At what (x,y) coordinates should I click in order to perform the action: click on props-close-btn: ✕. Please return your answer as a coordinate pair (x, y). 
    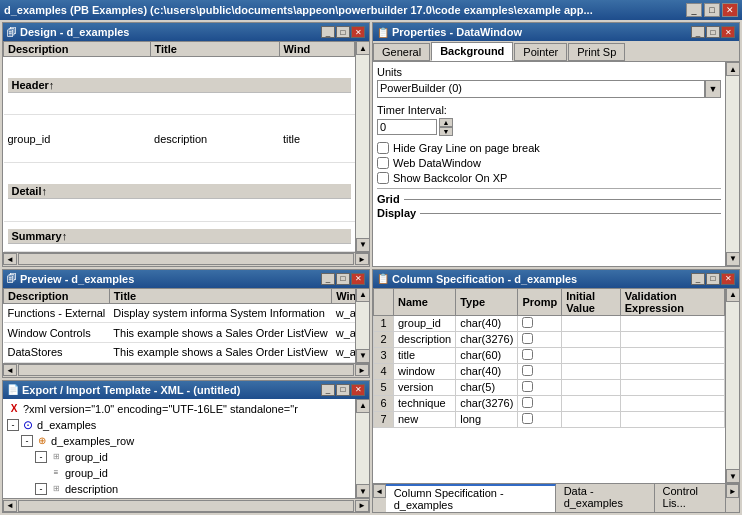
    Looking at the image, I should click on (728, 32).